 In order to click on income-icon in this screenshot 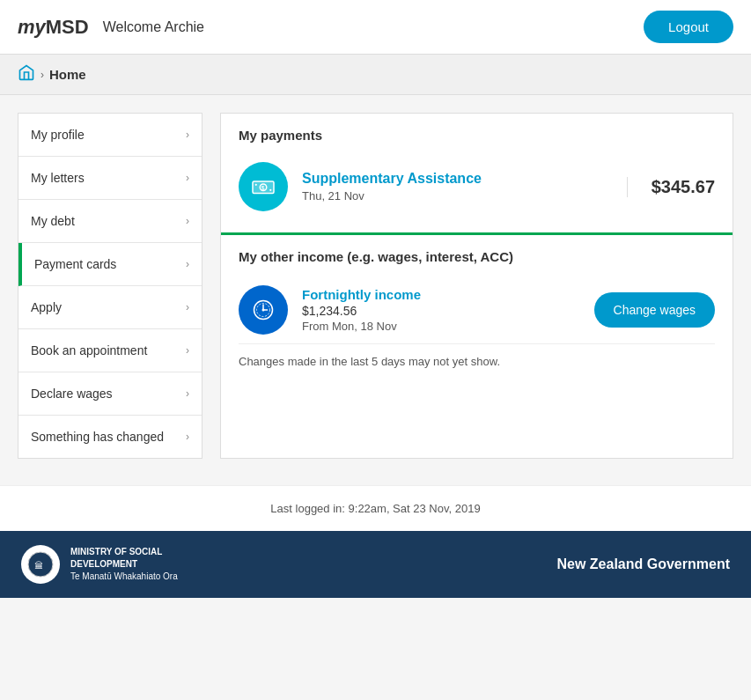, I will do `click(263, 310)`.